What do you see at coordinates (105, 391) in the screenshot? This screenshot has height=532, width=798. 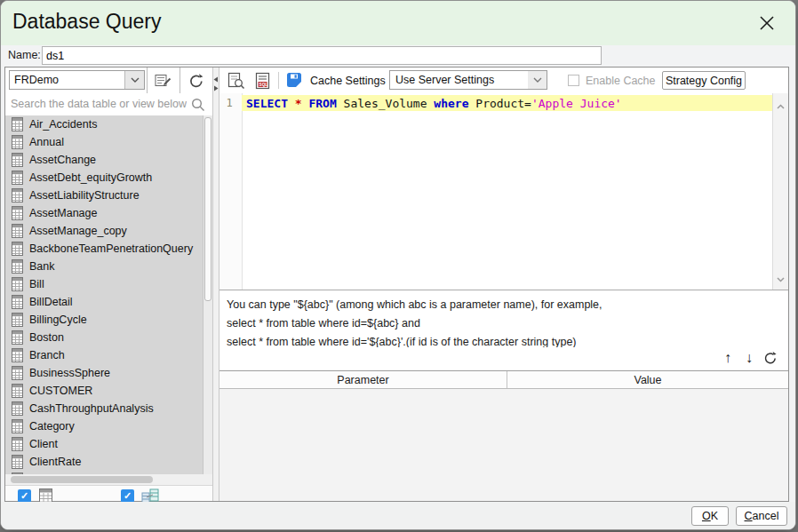 I see `table-row: CUSTOMER` at bounding box center [105, 391].